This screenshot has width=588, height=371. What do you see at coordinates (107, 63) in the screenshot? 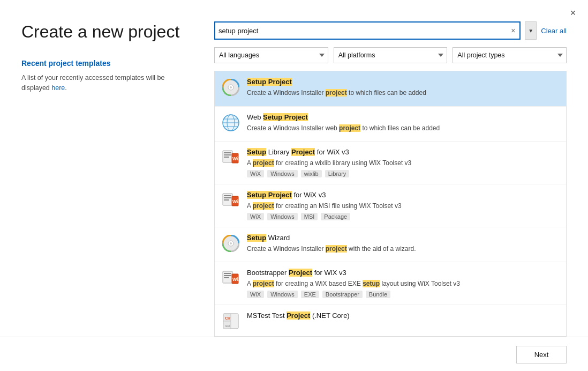
I see `recent-section-title: Recent project templates` at bounding box center [107, 63].